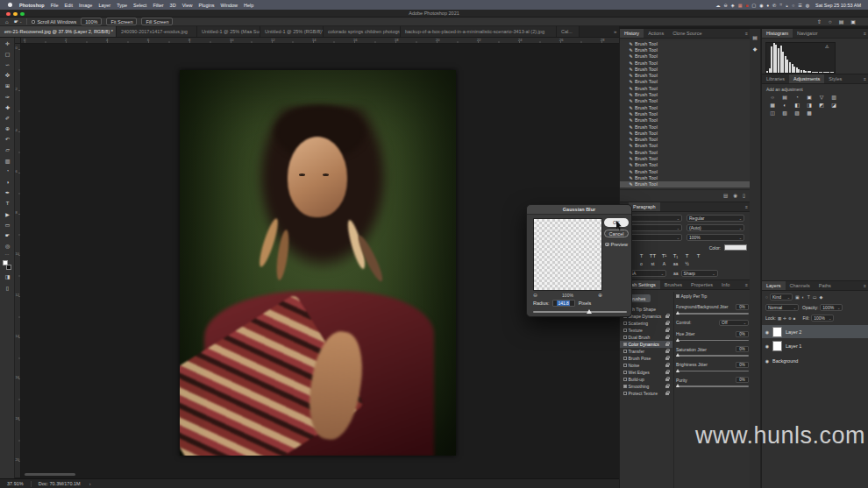 The width and height of the screenshot is (868, 488). Describe the element at coordinates (7, 43) in the screenshot. I see `move-tool: ✛` at that location.